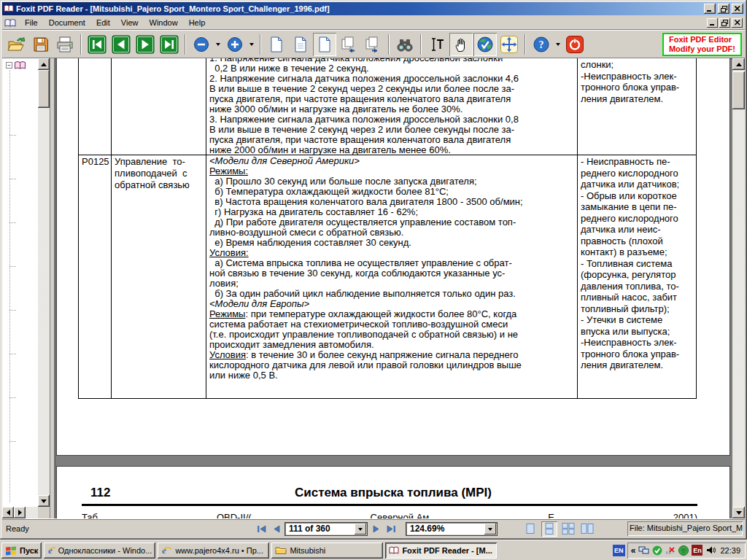  I want to click on bookmarks-horizontal-scrollbar, so click(20, 513).